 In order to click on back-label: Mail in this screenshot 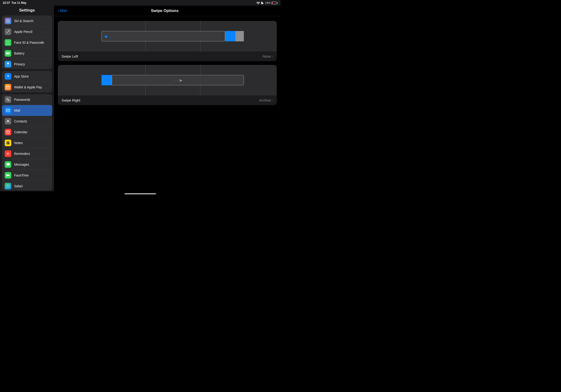, I will do `click(63, 11)`.